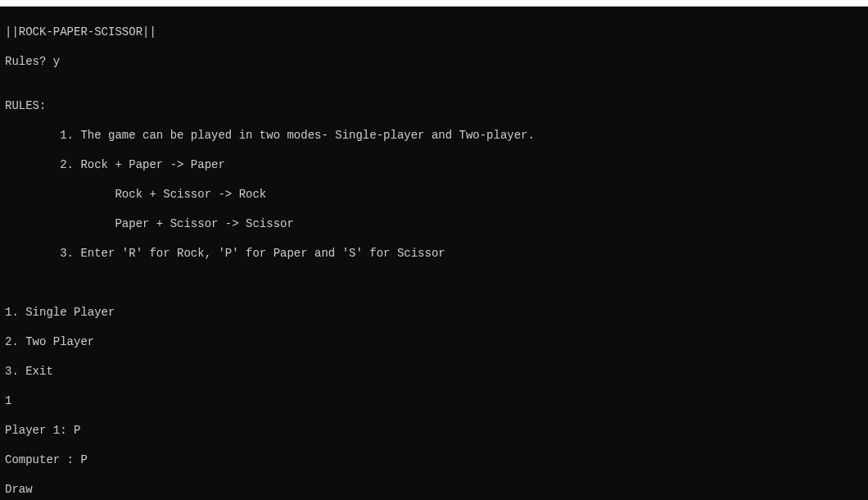 The width and height of the screenshot is (868, 500). What do you see at coordinates (434, 312) in the screenshot?
I see `menu-option-single-player: 1. Single Player` at bounding box center [434, 312].